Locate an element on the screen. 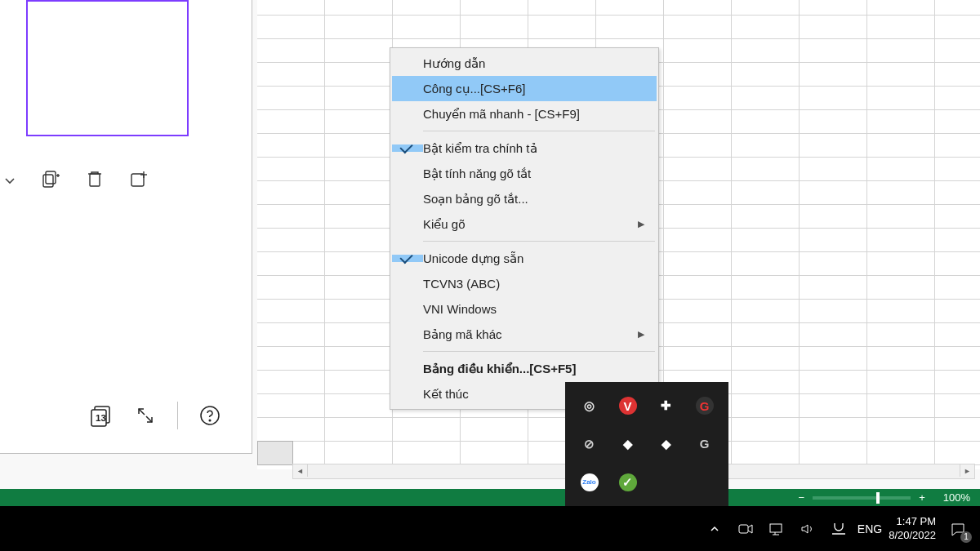 Image resolution: width=980 pixels, height=551 pixels. ime-icon is located at coordinates (839, 529).